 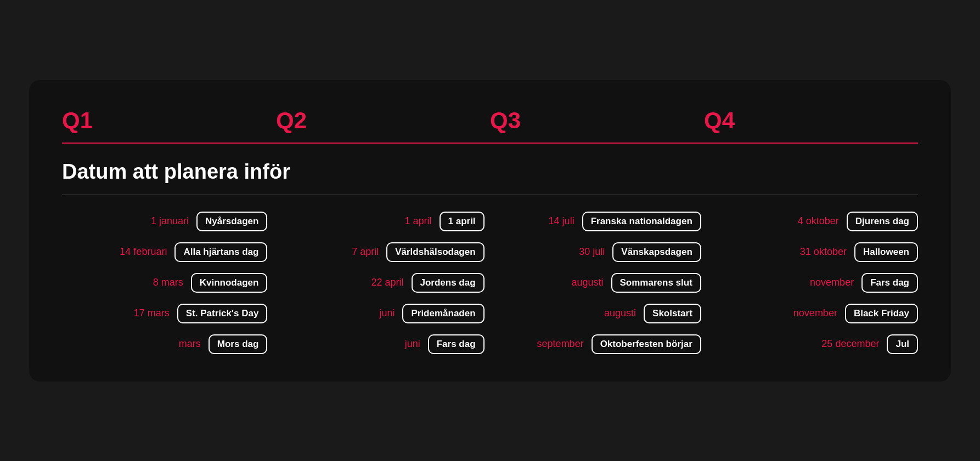 What do you see at coordinates (223, 314) in the screenshot?
I see `event-badge: St. Patrick's Day` at bounding box center [223, 314].